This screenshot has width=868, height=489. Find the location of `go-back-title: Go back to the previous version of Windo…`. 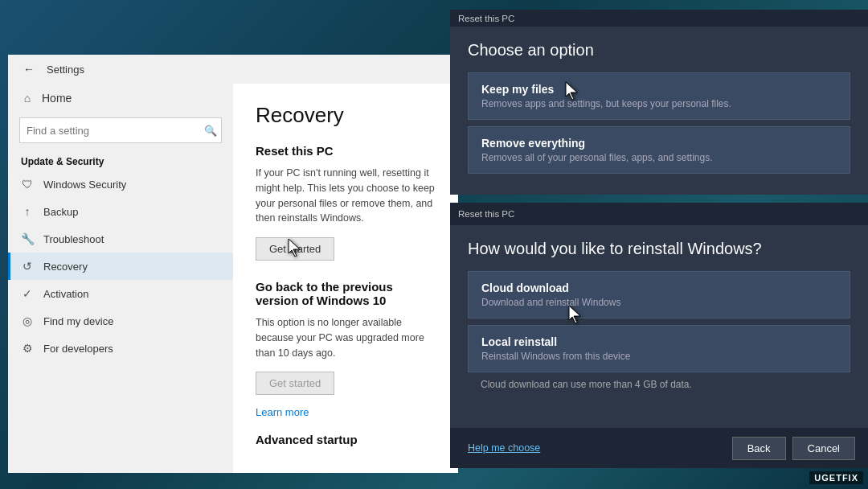

go-back-title: Go back to the previous version of Windo… is located at coordinates (346, 294).